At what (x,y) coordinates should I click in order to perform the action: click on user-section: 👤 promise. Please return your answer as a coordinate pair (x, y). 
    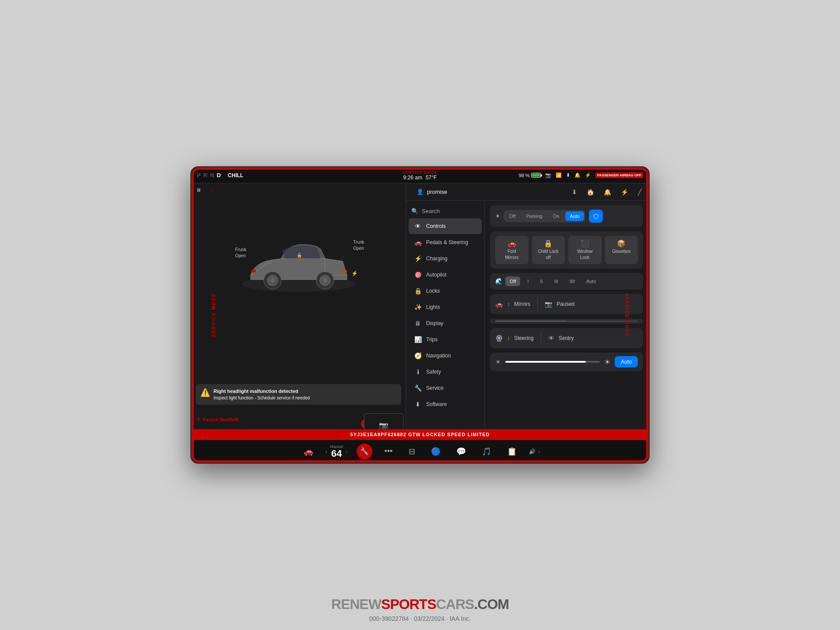
    Looking at the image, I should click on (432, 192).